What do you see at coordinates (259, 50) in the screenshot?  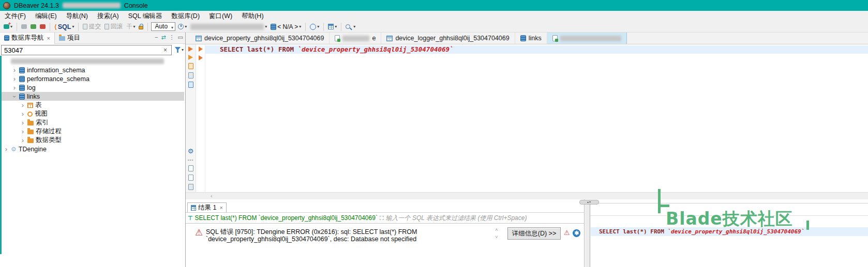 I see `sql-keywords: SELECT last(*) FROM` at bounding box center [259, 50].